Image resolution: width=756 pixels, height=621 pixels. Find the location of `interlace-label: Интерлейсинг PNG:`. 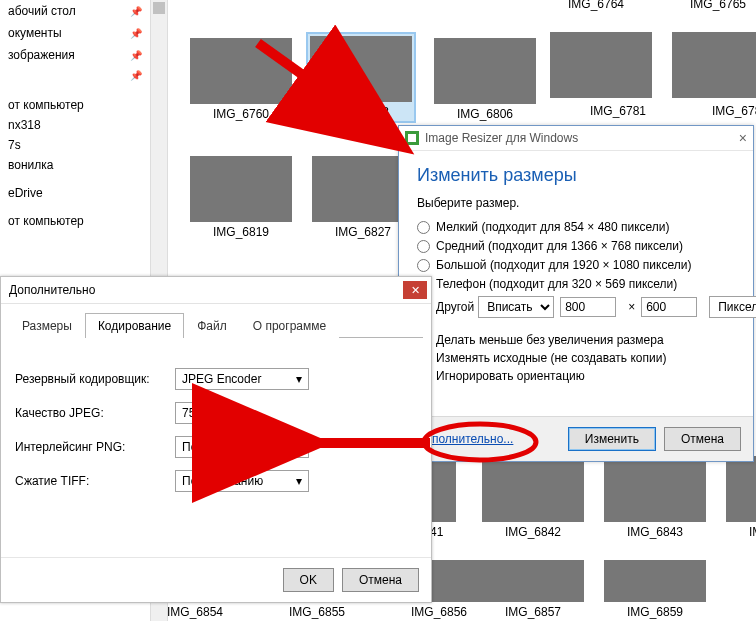

interlace-label: Интерлейсинг PNG: is located at coordinates (95, 447).